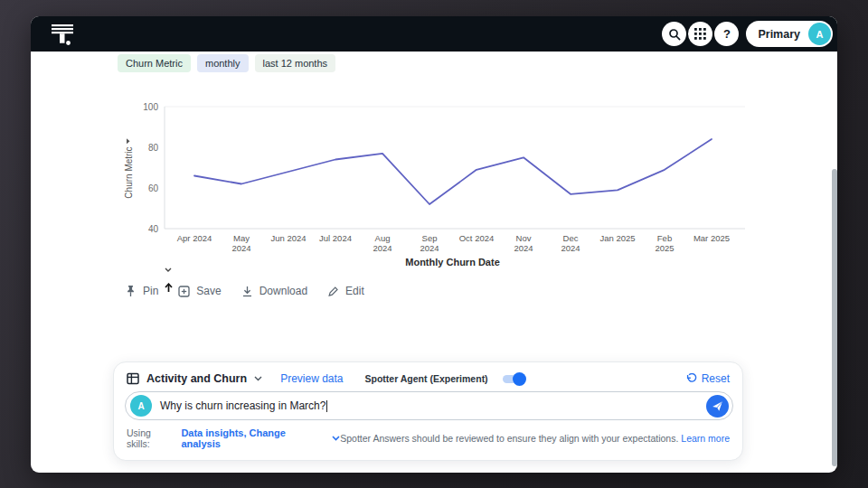 This screenshot has height=488, width=868. Describe the element at coordinates (242, 406) in the screenshot. I see `prompt-text: Why is churn increasing in March?` at that location.